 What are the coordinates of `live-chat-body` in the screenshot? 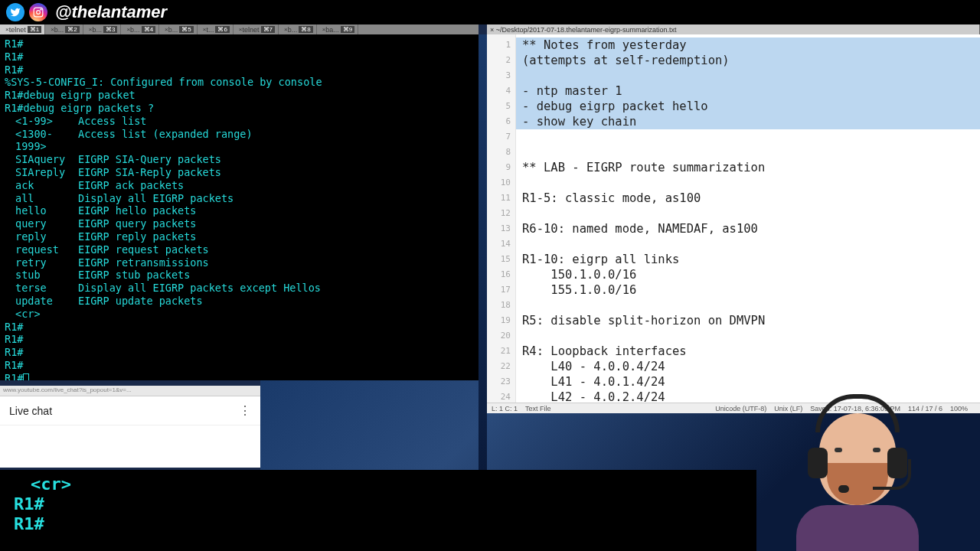 It's located at (130, 447).